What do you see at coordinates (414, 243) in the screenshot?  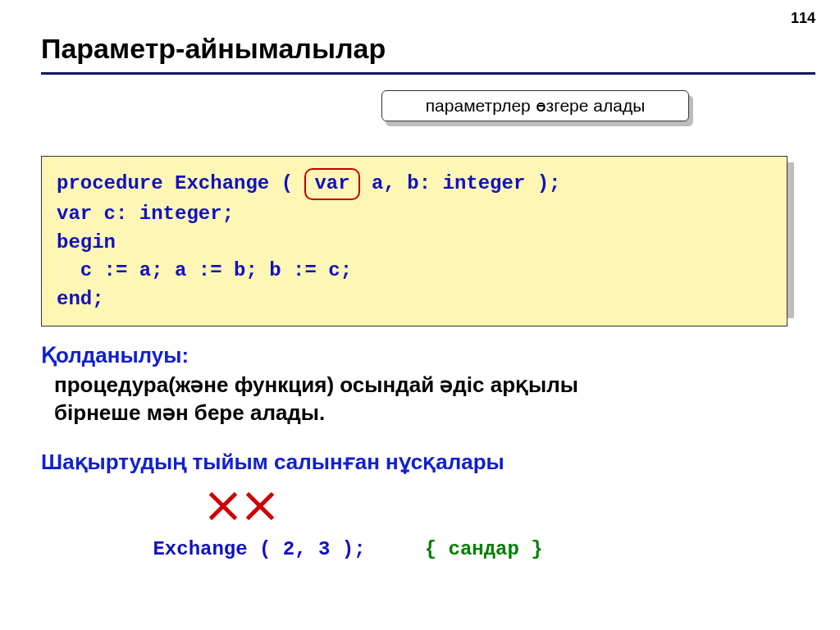 I see `code-line-3: begin` at bounding box center [414, 243].